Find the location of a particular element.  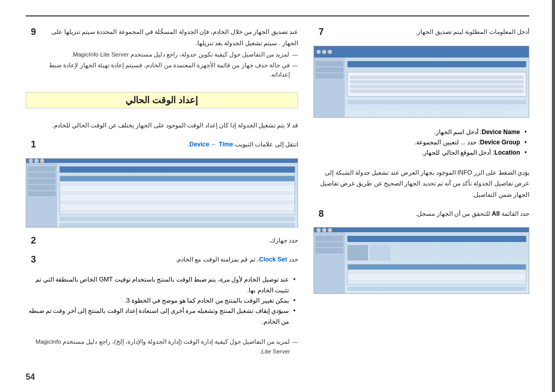

step-9-note-1: — لمزيد من التفاصيل حول كيفية تكوين جدول… is located at coordinates (170, 54).